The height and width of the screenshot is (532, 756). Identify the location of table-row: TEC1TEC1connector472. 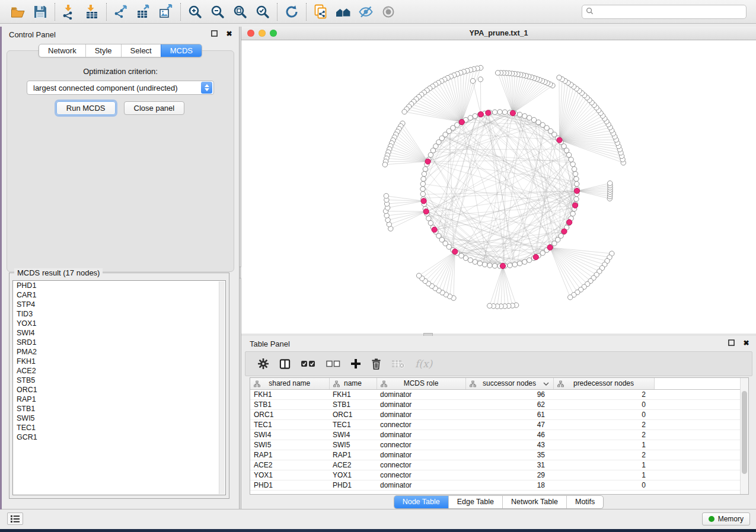
(496, 425).